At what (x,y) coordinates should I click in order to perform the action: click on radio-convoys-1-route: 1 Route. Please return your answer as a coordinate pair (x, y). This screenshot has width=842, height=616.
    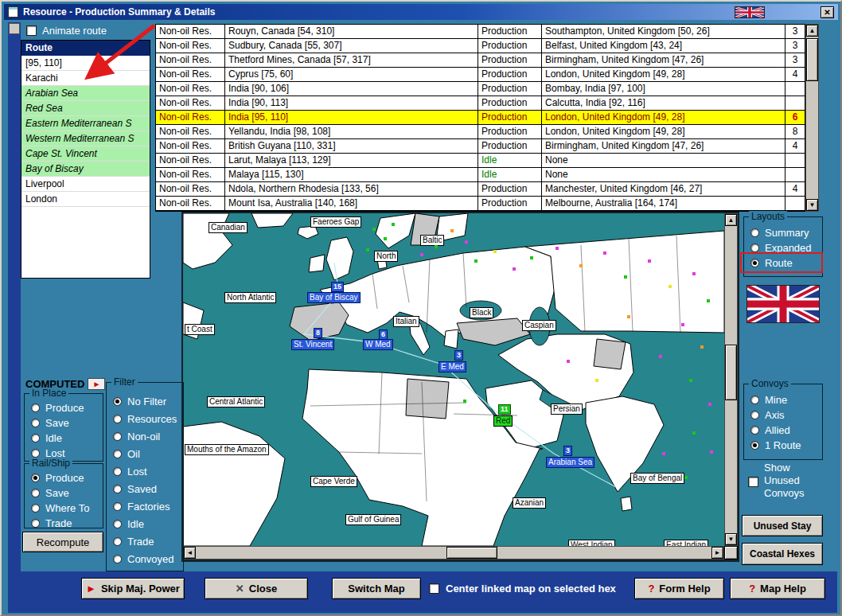
    Looking at the image, I should click on (783, 446).